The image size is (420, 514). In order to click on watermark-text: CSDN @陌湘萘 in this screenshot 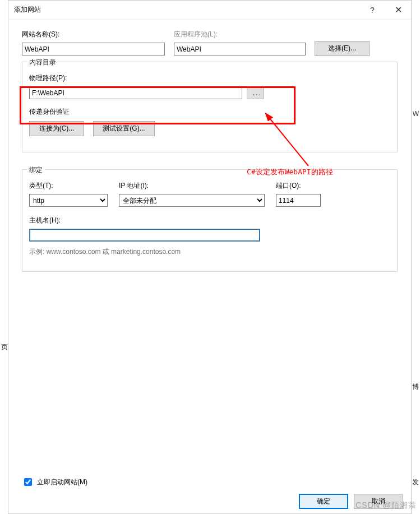, I will do `click(386, 506)`.